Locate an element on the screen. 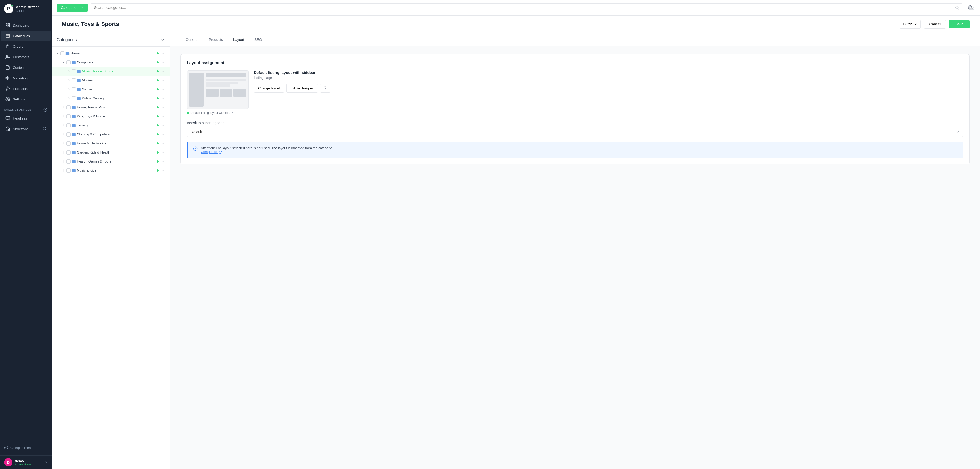 The height and width of the screenshot is (469, 980). tab-general: General is located at coordinates (192, 40).